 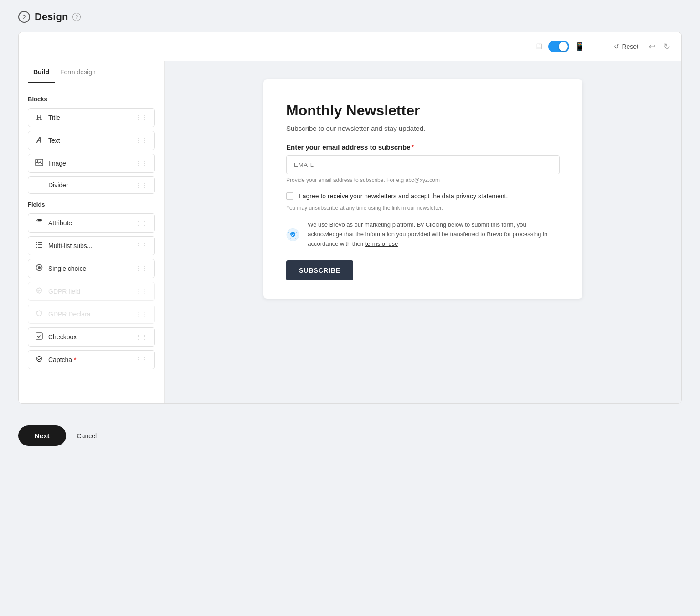 What do you see at coordinates (92, 232) in the screenshot?
I see `sidebar: Build Form design Blocks H Title ⋮⋮` at bounding box center [92, 232].